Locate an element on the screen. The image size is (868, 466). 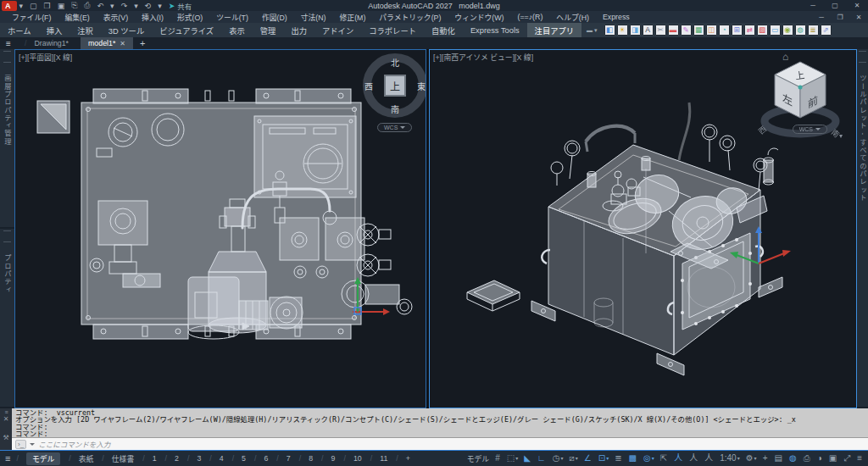
layout-tab: 仕様書 is located at coordinates (118, 459).